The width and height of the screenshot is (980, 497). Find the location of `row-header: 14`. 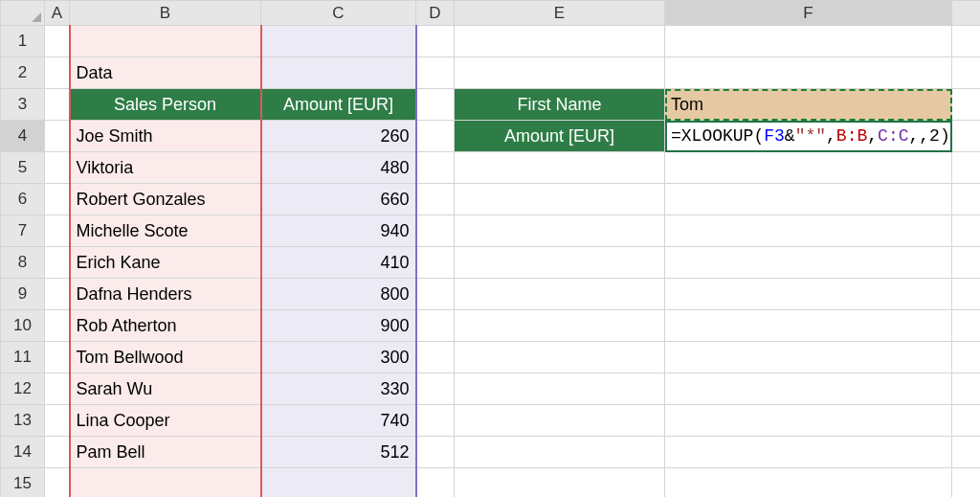

row-header: 14 is located at coordinates (23, 452).